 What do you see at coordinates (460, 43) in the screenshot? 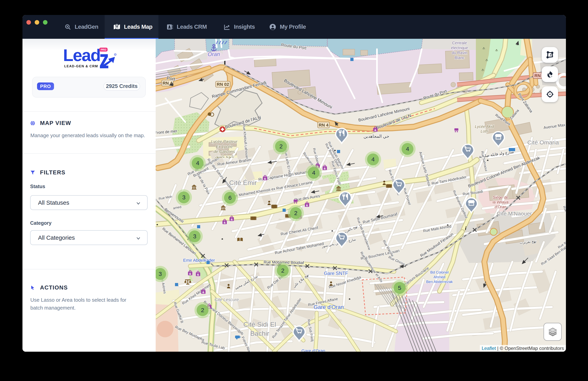
I see `svg-text: Centrale` at bounding box center [460, 43].